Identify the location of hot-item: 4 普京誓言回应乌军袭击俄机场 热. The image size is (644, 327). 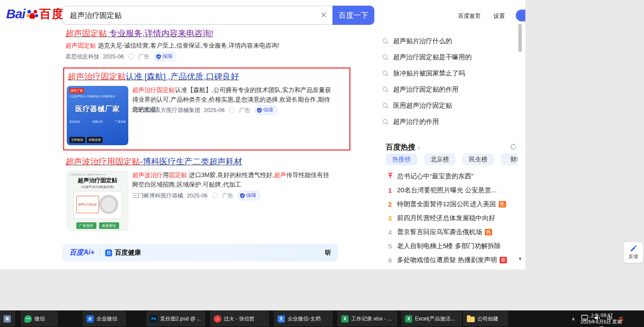
(452, 232).